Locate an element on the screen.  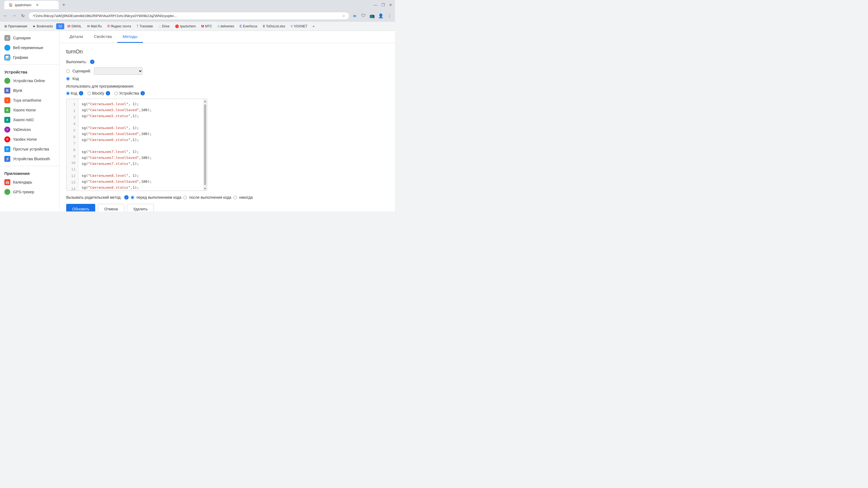
close-button: ✕ is located at coordinates (391, 5).